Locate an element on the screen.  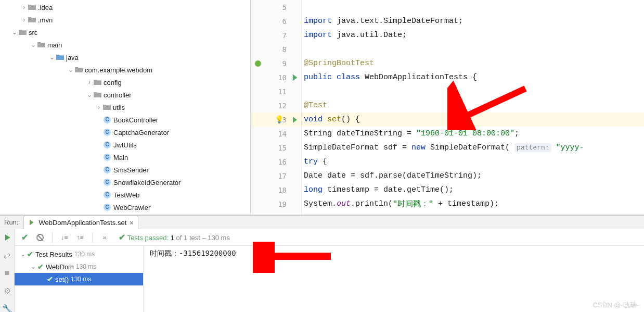
tree-file: JwtUtils is located at coordinates (125, 145).